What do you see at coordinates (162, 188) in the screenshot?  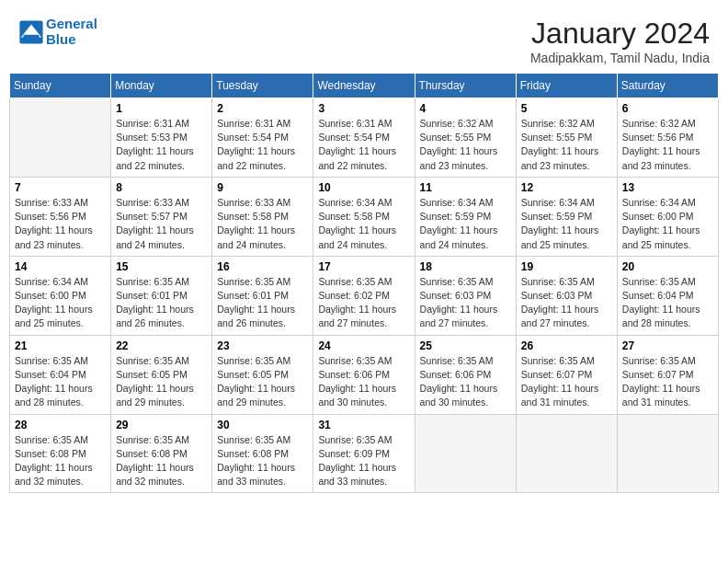 I see `day-number: 8` at bounding box center [162, 188].